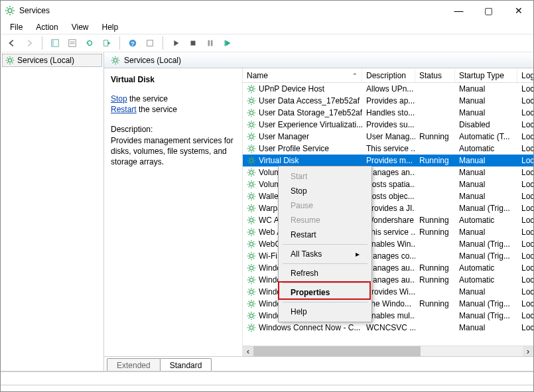 The height and width of the screenshot is (392, 534). What do you see at coordinates (176, 43) in the screenshot?
I see `start-service-button` at bounding box center [176, 43].